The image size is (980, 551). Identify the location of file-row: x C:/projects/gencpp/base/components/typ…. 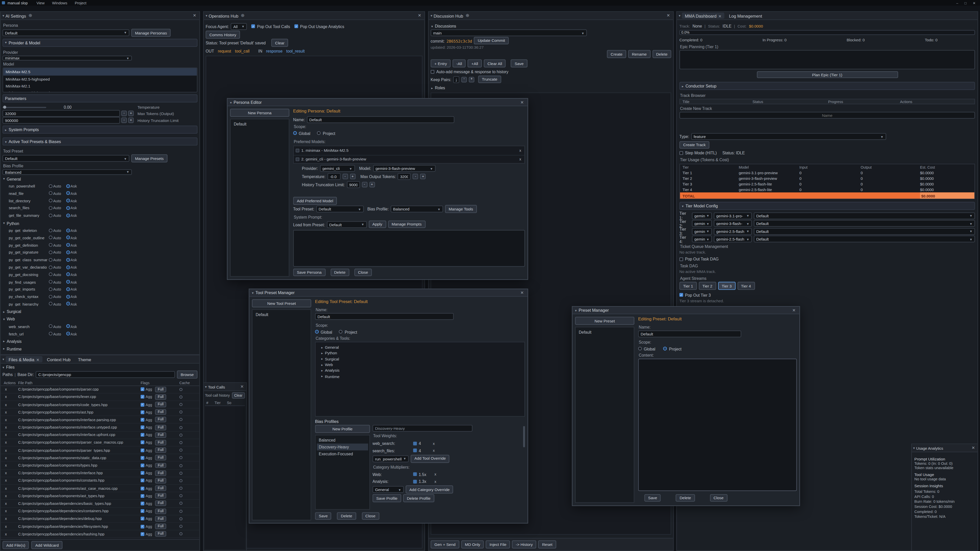
(100, 466).